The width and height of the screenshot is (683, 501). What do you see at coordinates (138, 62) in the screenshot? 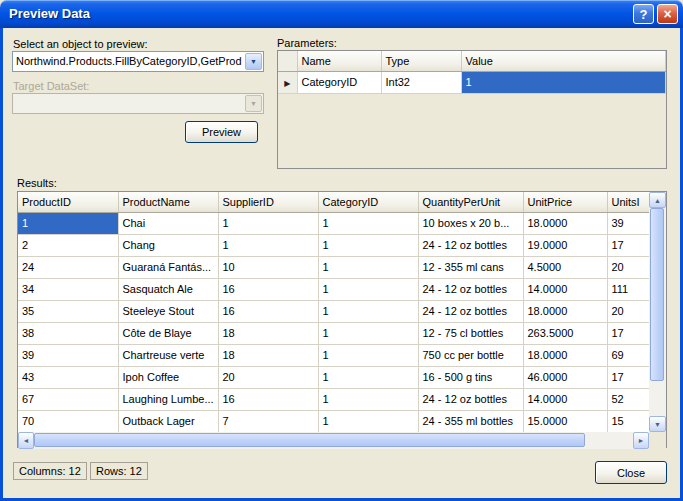
I see `object-select-combobox: Northwind.Products.FillByCategoryID,GetP…` at bounding box center [138, 62].